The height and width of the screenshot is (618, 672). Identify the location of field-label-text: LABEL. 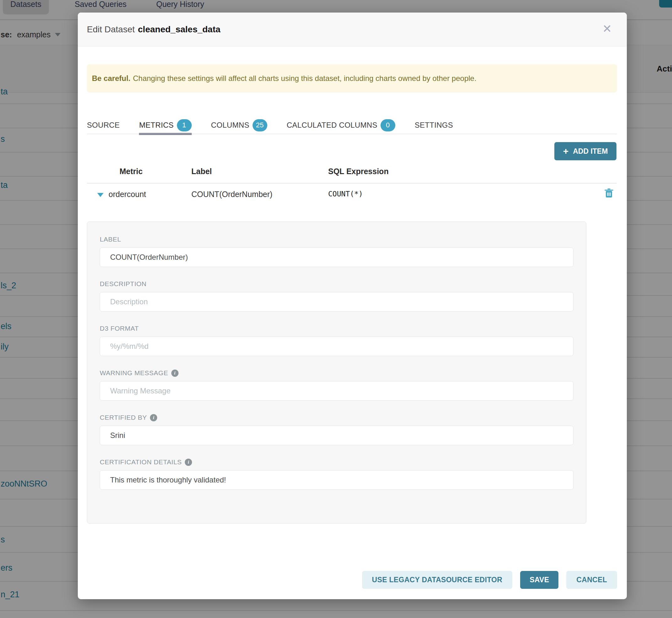
(110, 239).